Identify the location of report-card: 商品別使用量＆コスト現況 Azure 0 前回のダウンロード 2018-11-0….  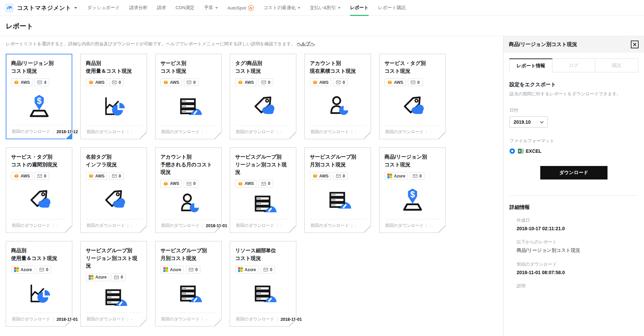
(39, 284).